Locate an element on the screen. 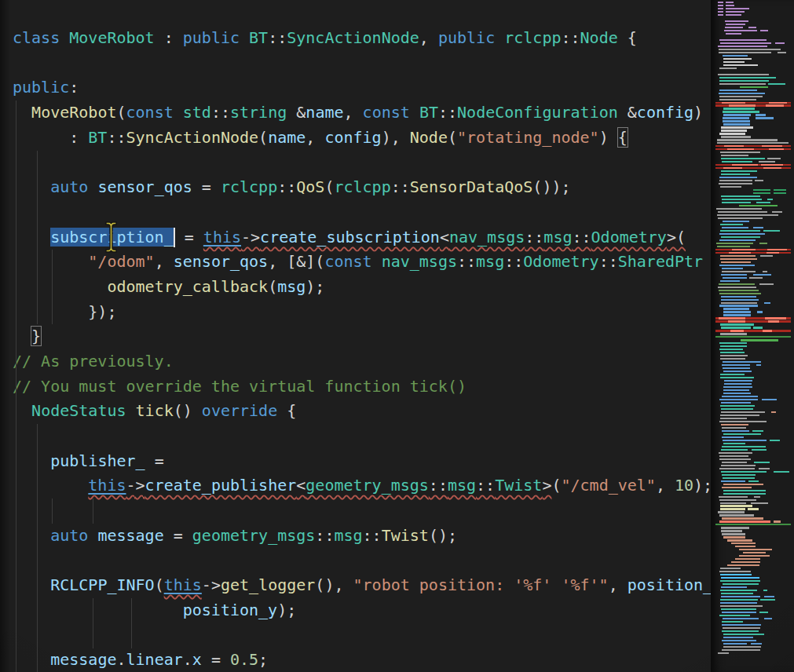  code-token: BT is located at coordinates (97, 137).